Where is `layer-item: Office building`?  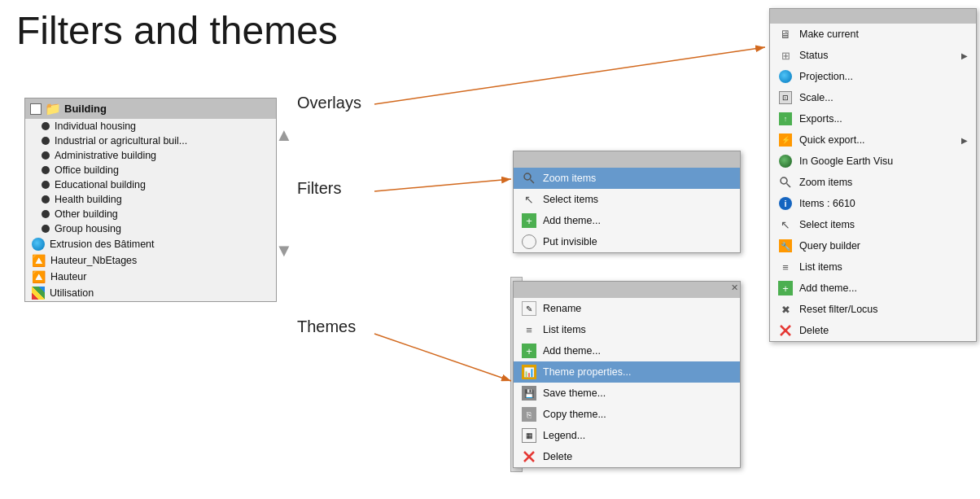 layer-item: Office building is located at coordinates (151, 170).